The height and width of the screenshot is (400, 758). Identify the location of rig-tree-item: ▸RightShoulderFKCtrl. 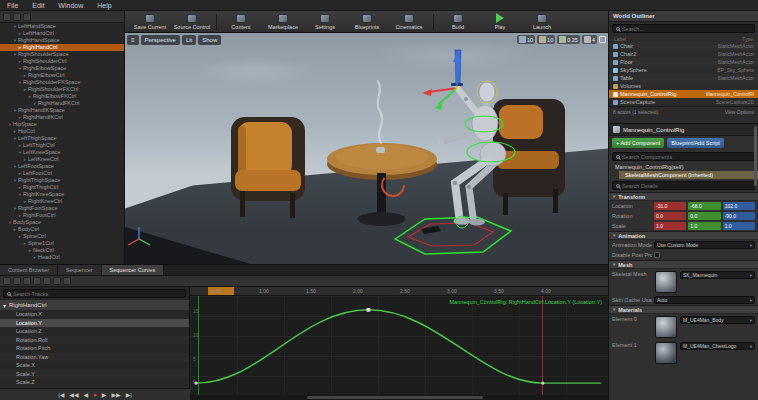
(62, 90).